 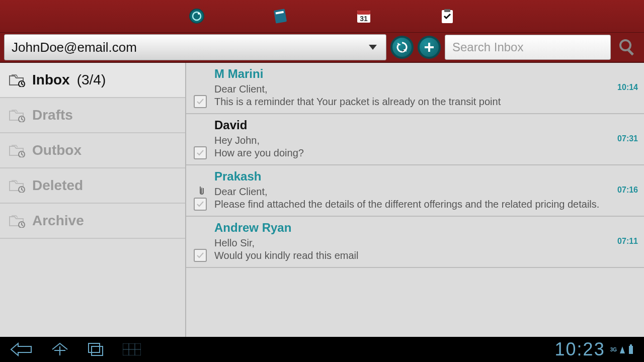 What do you see at coordinates (415, 88) in the screenshot?
I see `message-row: M Marini Dear Client, This is a reminder…` at bounding box center [415, 88].